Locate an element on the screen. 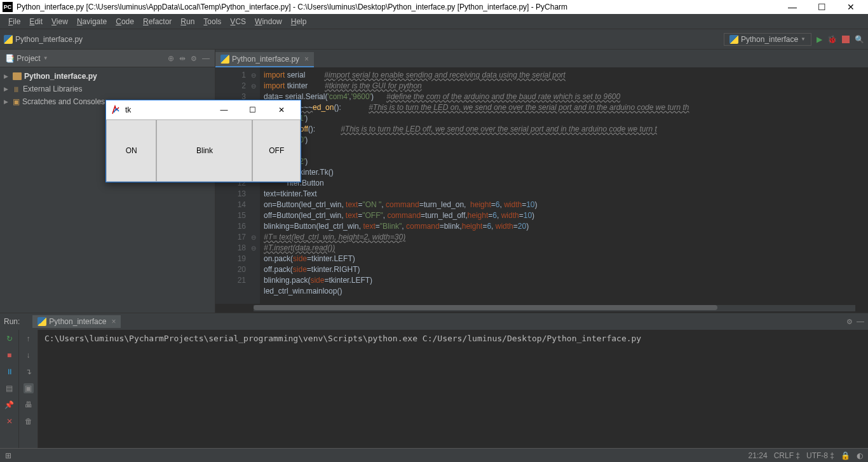  tree-item-project: ▶ Python_interface.py is located at coordinates (107, 76).